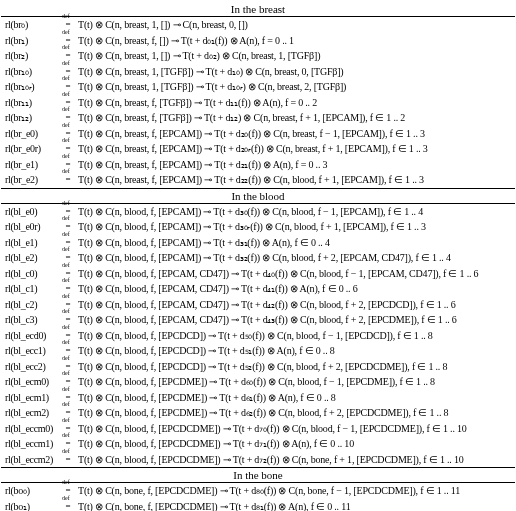 The height and width of the screenshot is (511, 516). Describe the element at coordinates (33, 398) in the screenshot. I see `rule-label: rl(bl_ecm1)` at that location.